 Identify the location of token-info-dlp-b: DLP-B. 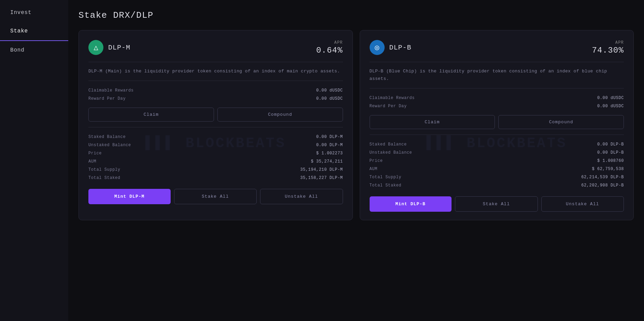
(390, 47).